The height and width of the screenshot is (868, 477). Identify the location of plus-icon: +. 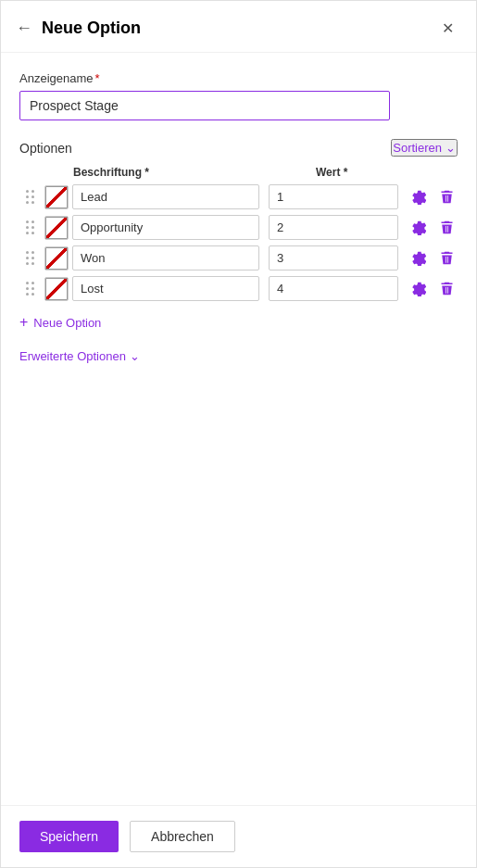
(24, 322).